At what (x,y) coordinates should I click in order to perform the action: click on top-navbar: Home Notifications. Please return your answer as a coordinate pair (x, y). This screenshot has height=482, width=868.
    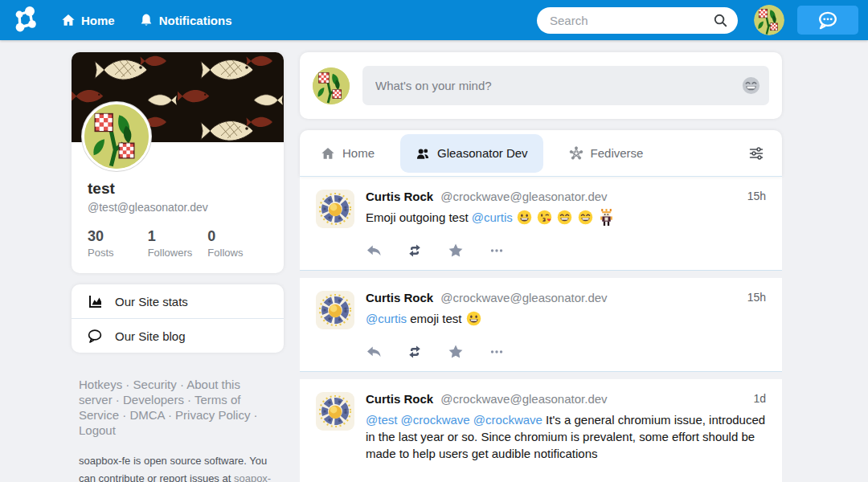
    Looking at the image, I should click on (434, 20).